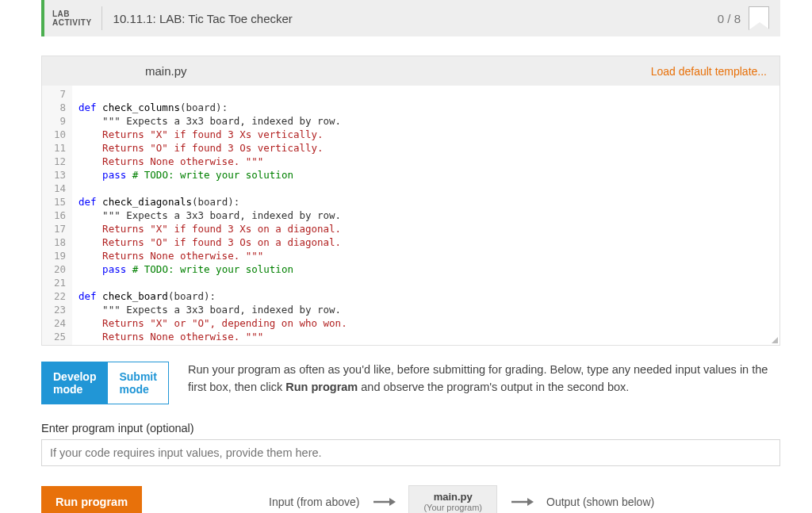 The width and height of the screenshot is (812, 513). Describe the element at coordinates (72, 18) in the screenshot. I see `lab-activity-label: LAB ACTIVITY` at that location.